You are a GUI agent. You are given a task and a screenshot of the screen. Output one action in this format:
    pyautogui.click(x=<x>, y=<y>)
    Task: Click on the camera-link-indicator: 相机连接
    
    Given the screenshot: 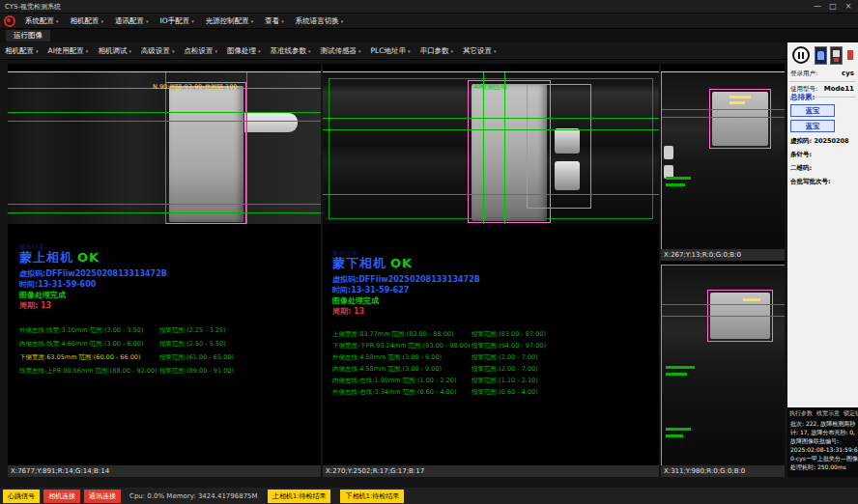 What is the action you would take?
    pyautogui.click(x=62, y=496)
    